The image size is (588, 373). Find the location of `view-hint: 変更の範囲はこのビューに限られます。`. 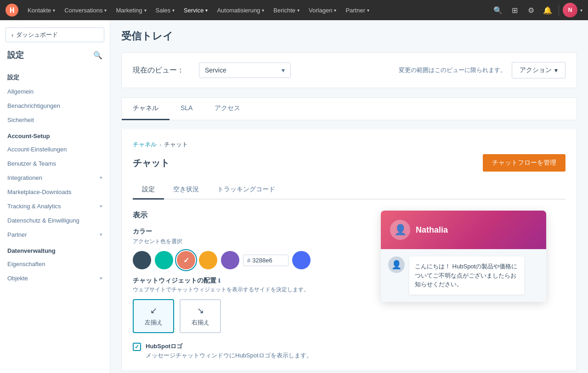

view-hint: 変更の範囲はこのビューに限られます。 is located at coordinates (452, 70).